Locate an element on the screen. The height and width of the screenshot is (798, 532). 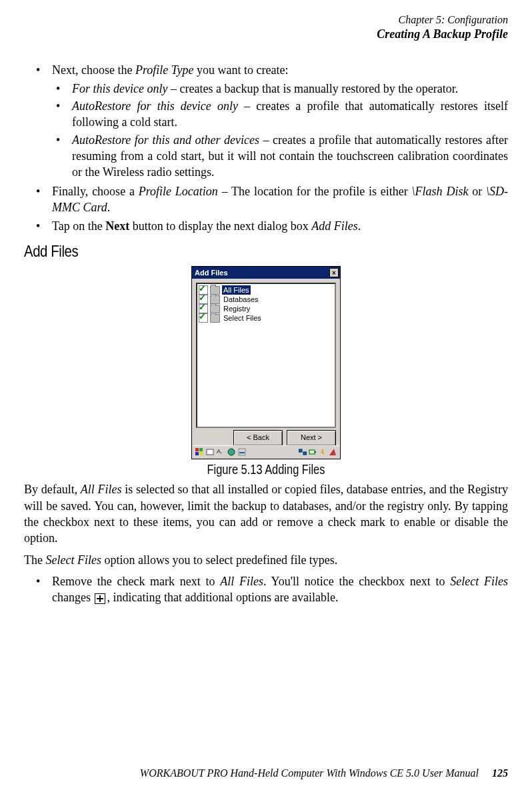
battery-icon is located at coordinates (313, 452).